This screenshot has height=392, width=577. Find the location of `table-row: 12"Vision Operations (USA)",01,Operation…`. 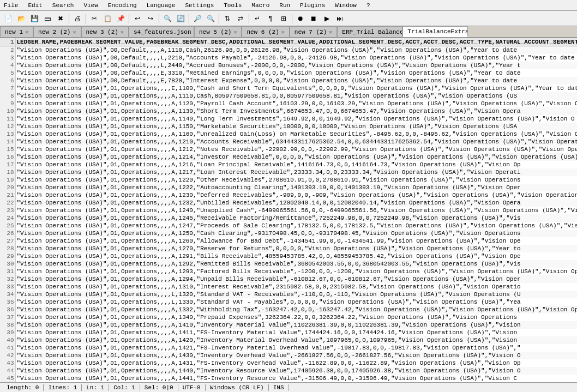

table-row: 12"Vision Operations (USA)",01,Operation… is located at coordinates (288, 126).